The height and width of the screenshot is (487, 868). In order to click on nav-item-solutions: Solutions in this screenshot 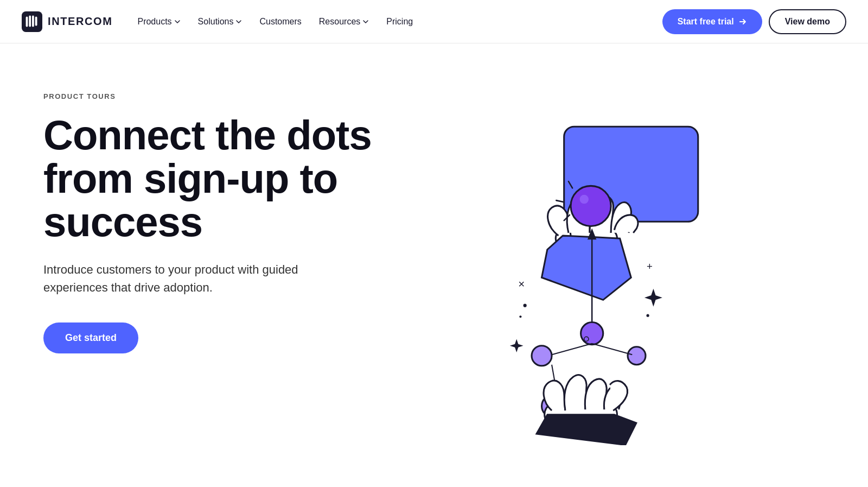, I will do `click(220, 22)`.